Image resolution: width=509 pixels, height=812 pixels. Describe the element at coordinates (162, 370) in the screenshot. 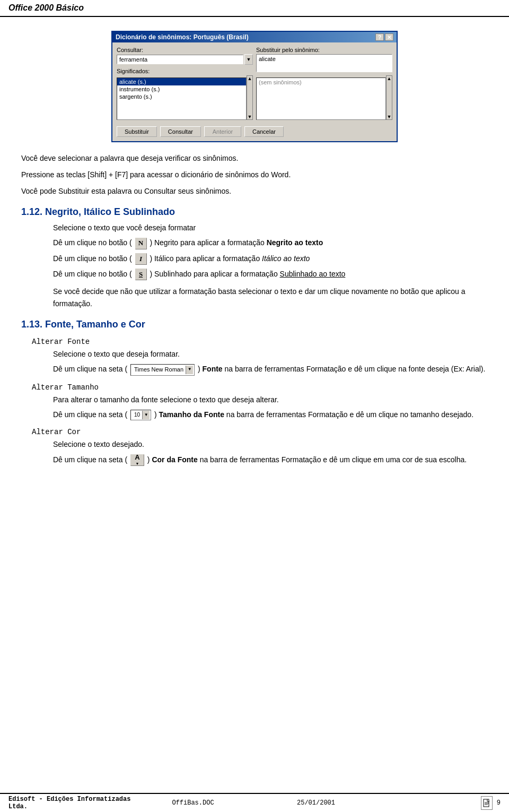

I see `fonte-dropdown: Times New Roman ▼` at that location.